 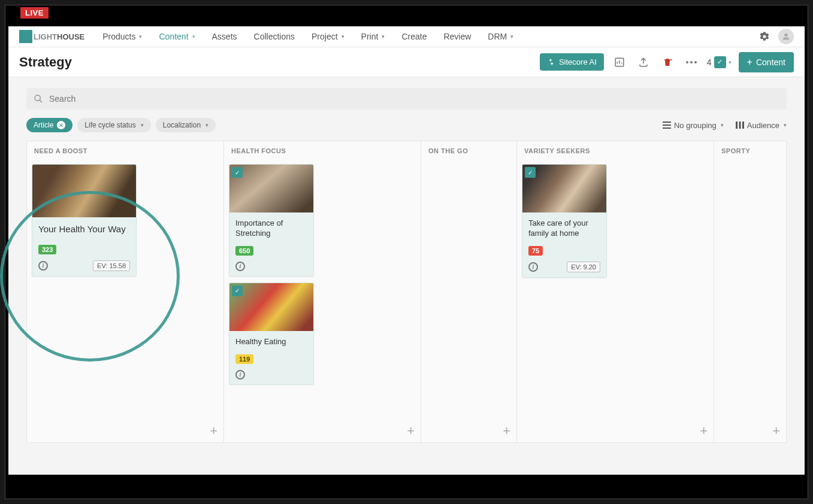 What do you see at coordinates (406, 99) in the screenshot?
I see `search-bar` at bounding box center [406, 99].